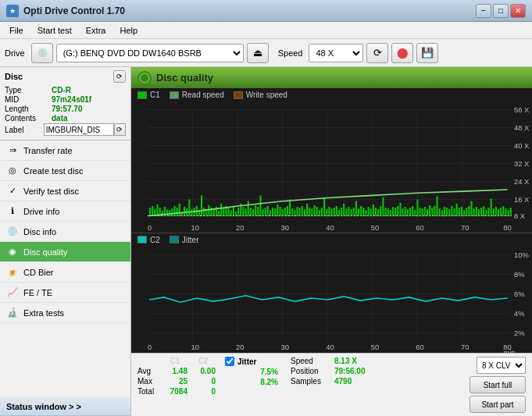 The height and width of the screenshot is (416, 532). Describe the element at coordinates (150, 53) in the screenshot. I see `drive-select: (G:) BENQ DVD DD DW1640 BSRB` at that location.